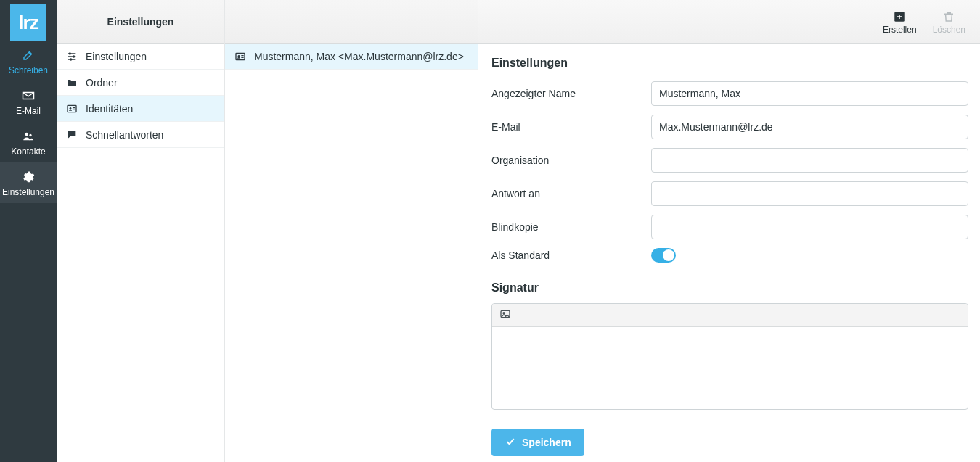  Describe the element at coordinates (505, 316) in the screenshot. I see `image-icon` at that location.